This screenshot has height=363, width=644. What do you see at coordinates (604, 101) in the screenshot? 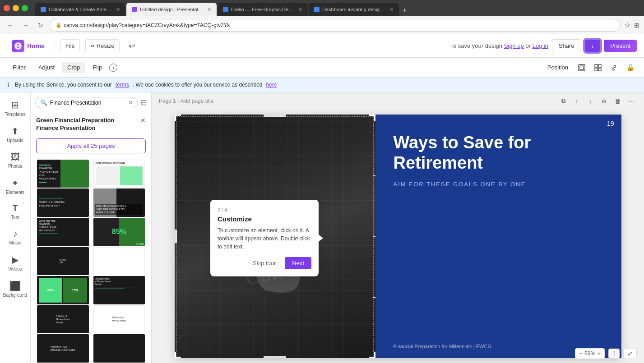
I see `copy-page-icon: ⊕` at bounding box center [604, 101].